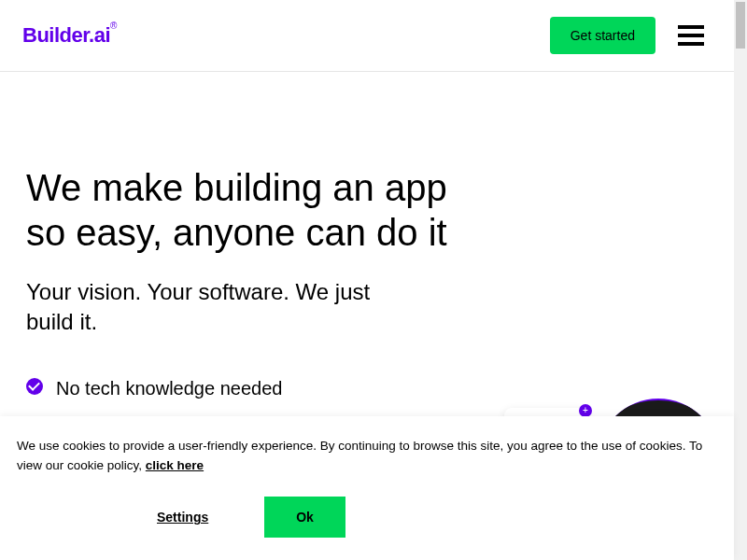  I want to click on cookie-message-text: We use cookies to provide a user-friendl…, so click(359, 455).